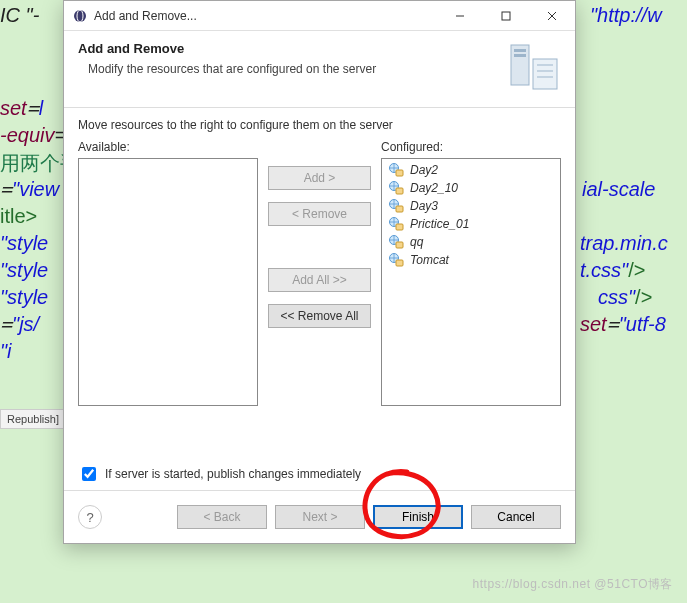 This screenshot has height=603, width=687. What do you see at coordinates (80, 16) in the screenshot?
I see `eclipse-icon` at bounding box center [80, 16].